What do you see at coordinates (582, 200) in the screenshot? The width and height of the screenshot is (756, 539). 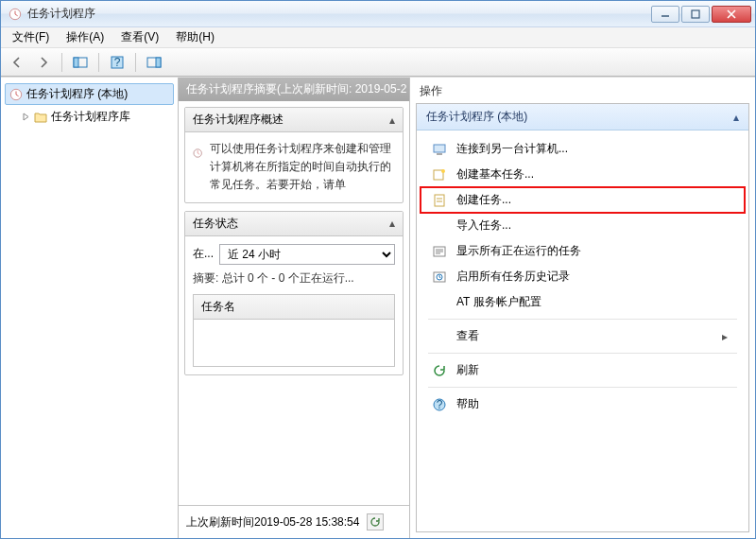 I see `action-create-task: 创建任务...` at bounding box center [582, 200].